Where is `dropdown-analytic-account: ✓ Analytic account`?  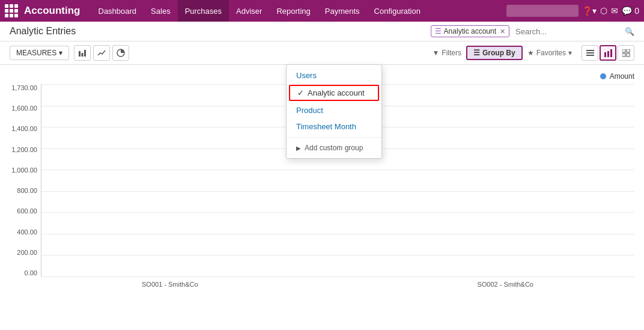
dropdown-analytic-account: ✓ Analytic account is located at coordinates (334, 93).